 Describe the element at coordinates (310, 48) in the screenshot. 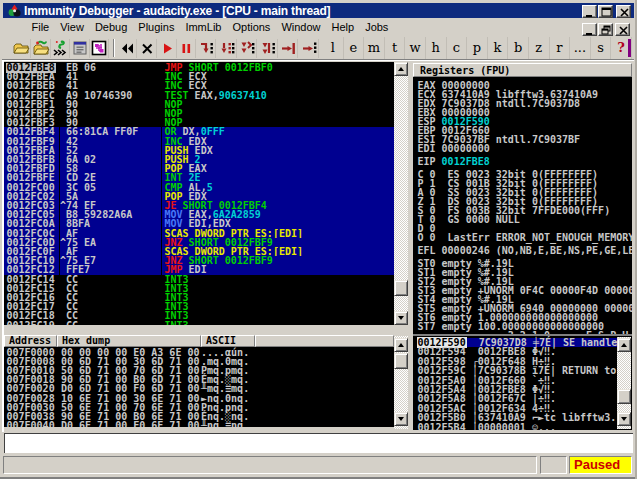

I see `till-user-icon` at that location.